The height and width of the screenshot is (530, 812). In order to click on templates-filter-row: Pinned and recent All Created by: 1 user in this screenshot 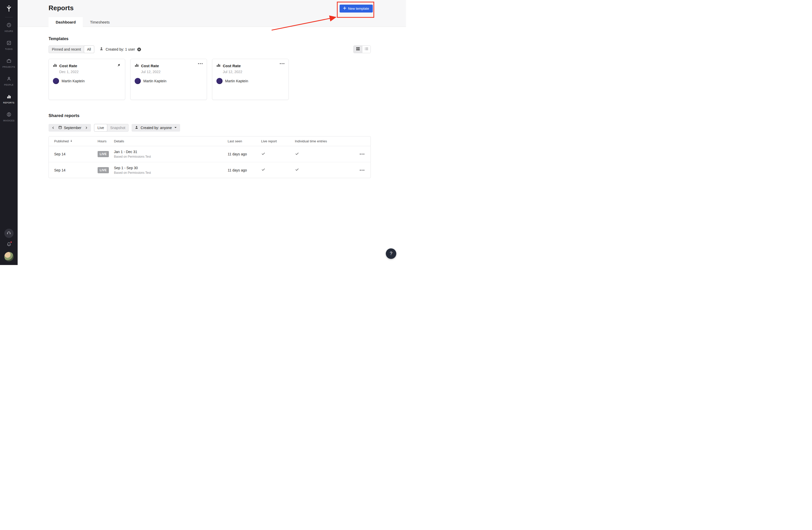, I will do `click(209, 49)`.